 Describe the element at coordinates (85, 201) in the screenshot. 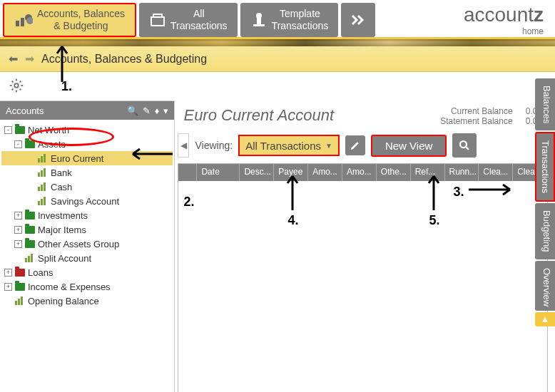

I see `tree-item-label: Savings Account` at that location.